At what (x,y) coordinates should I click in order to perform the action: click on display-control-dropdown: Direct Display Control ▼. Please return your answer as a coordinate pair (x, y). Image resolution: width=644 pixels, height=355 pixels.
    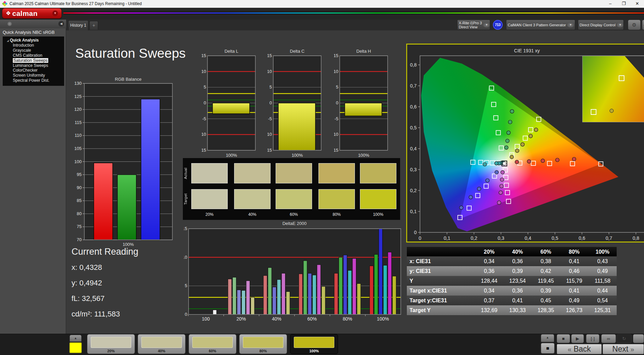
    Looking at the image, I should click on (601, 25).